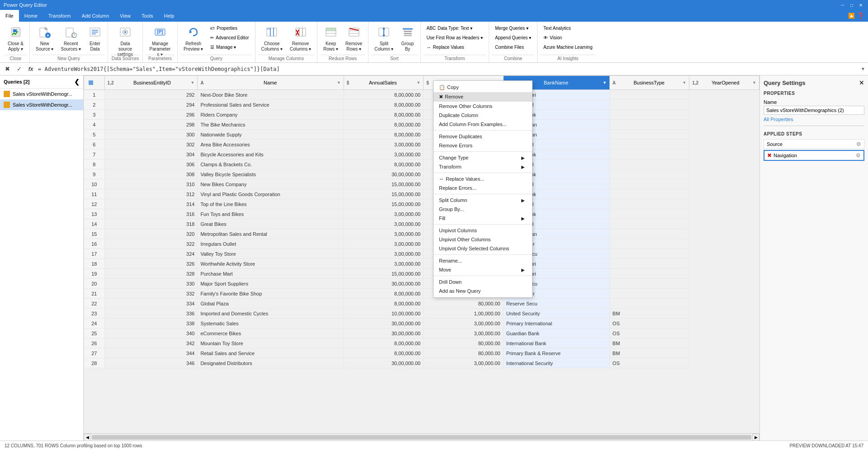  What do you see at coordinates (649, 83) in the screenshot?
I see `col-header-businesstype: A BusinessType ▼` at bounding box center [649, 83].